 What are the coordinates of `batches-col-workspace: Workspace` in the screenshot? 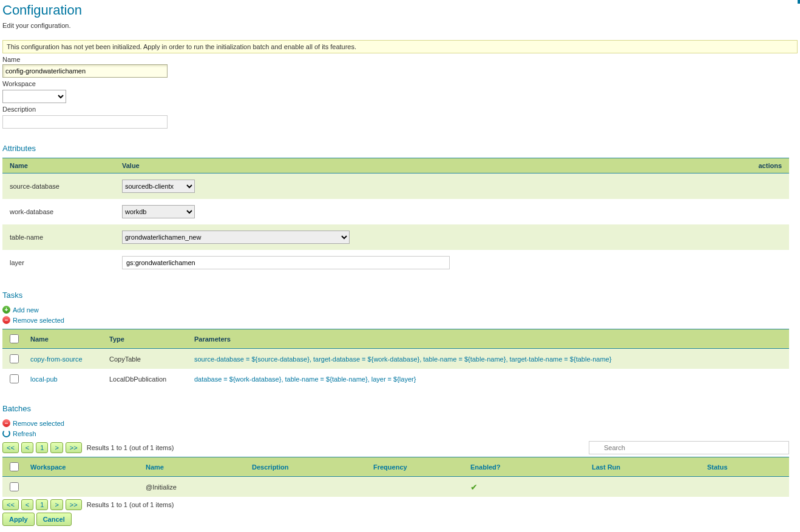 It's located at (83, 467).